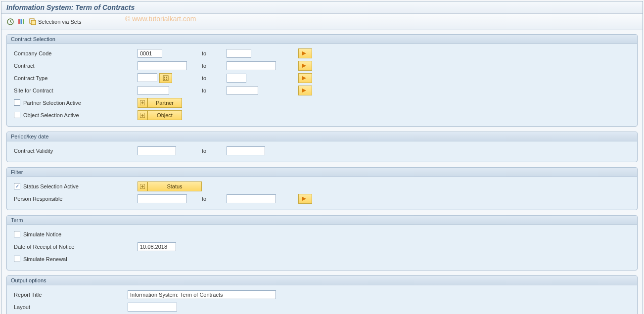  Describe the element at coordinates (21, 22) in the screenshot. I see `variant-icon` at that location.